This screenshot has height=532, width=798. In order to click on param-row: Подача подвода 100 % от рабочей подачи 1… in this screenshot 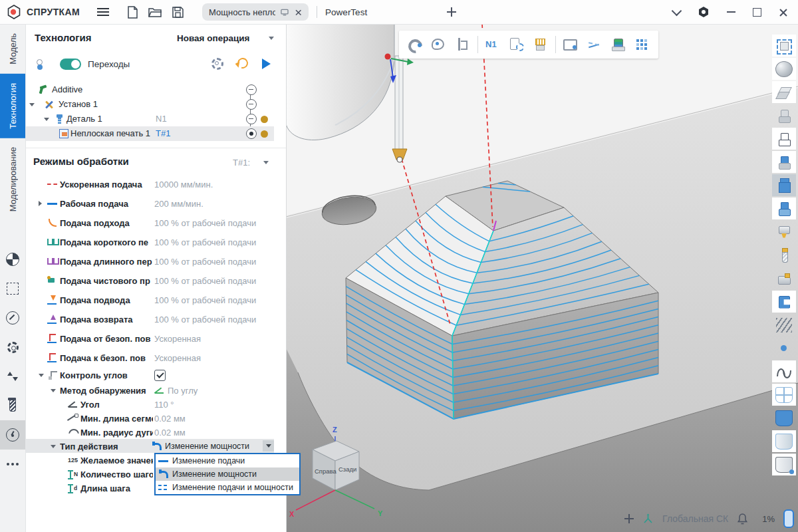, I will do `click(156, 299)`.